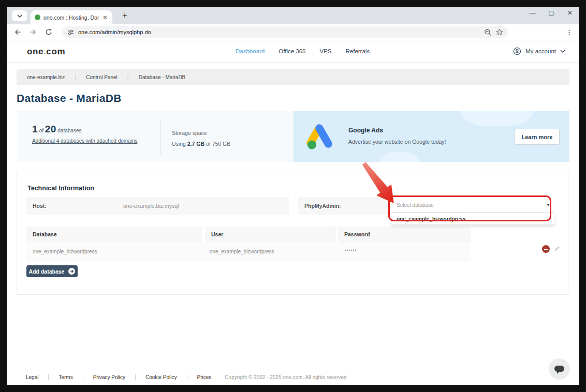 The height and width of the screenshot is (392, 586). What do you see at coordinates (319, 136) in the screenshot?
I see `google-ads-logo-icon` at bounding box center [319, 136].